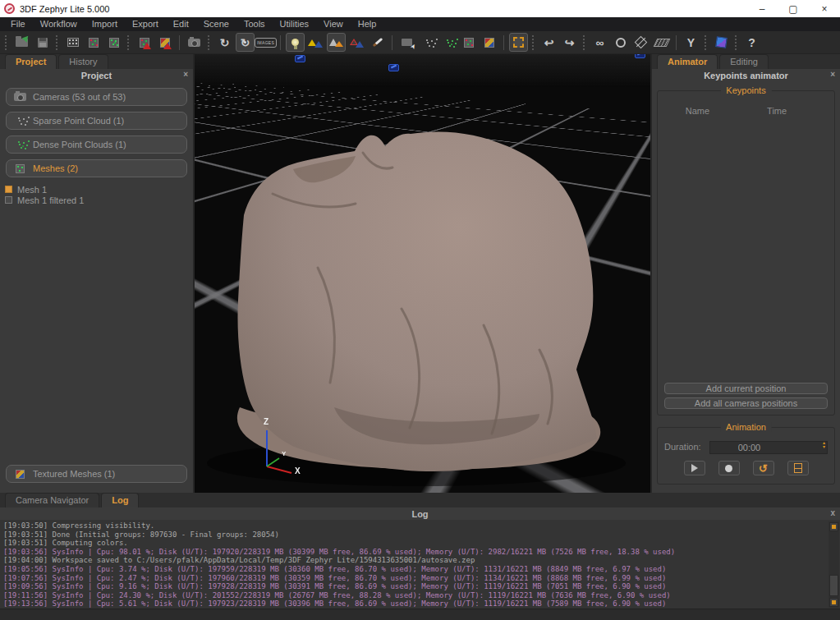 This screenshot has height=620, width=840. I want to click on loop-icon: ↺, so click(764, 468).